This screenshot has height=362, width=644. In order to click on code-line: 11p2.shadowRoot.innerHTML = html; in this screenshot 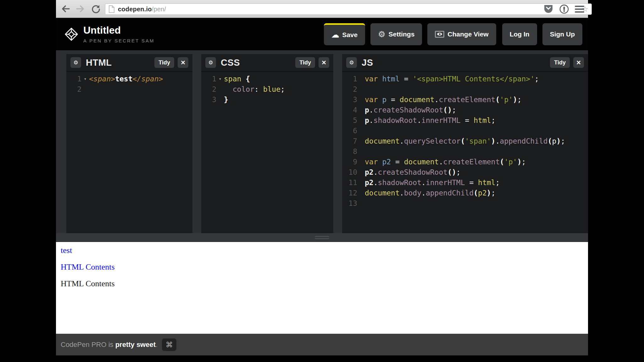, I will do `click(465, 183)`.